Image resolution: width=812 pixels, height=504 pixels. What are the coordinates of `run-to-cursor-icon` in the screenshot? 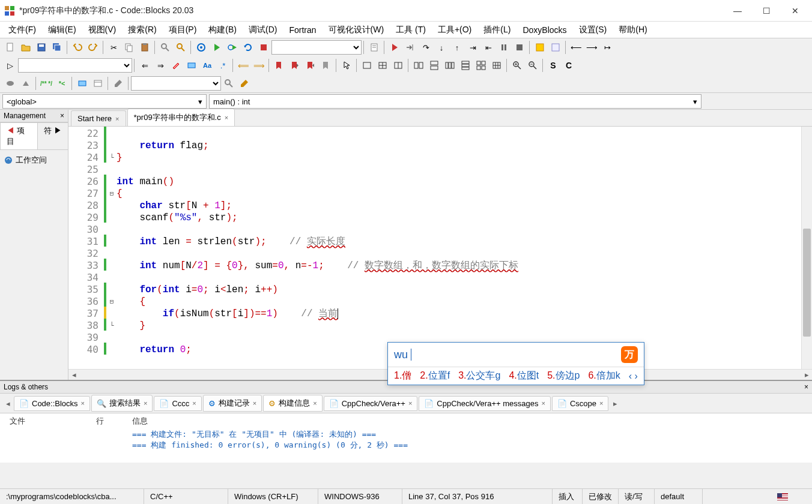 It's located at (410, 47).